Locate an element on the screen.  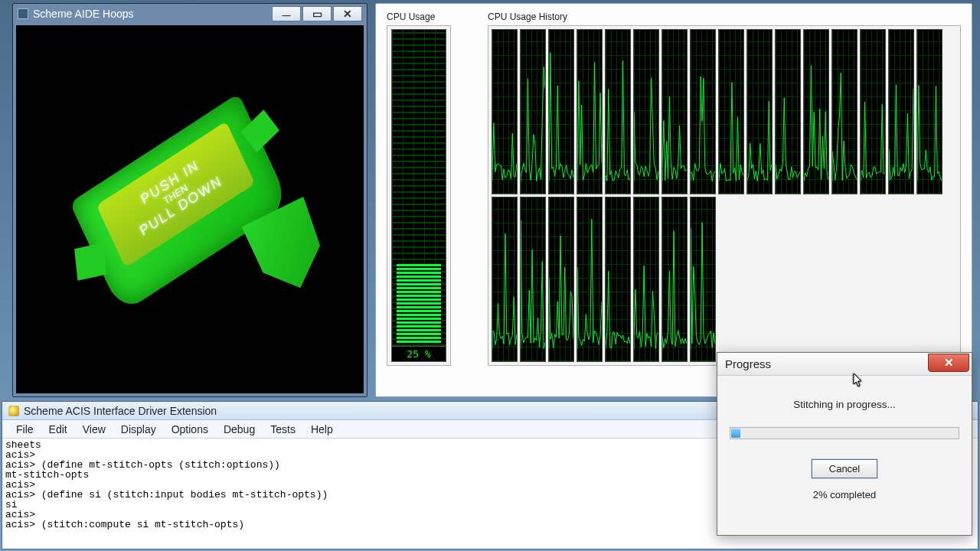
menu-edit: Edit is located at coordinates (58, 429).